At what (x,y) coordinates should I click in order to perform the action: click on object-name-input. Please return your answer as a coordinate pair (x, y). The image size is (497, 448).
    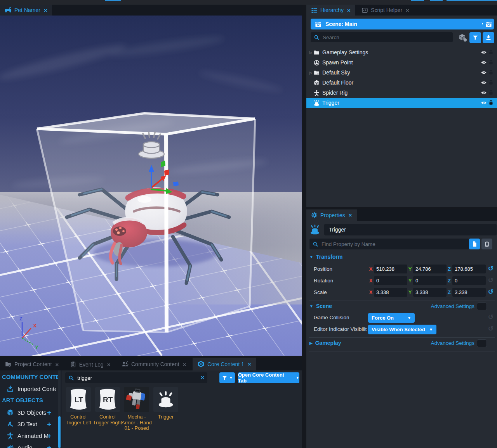
    Looking at the image, I should click on (410, 230).